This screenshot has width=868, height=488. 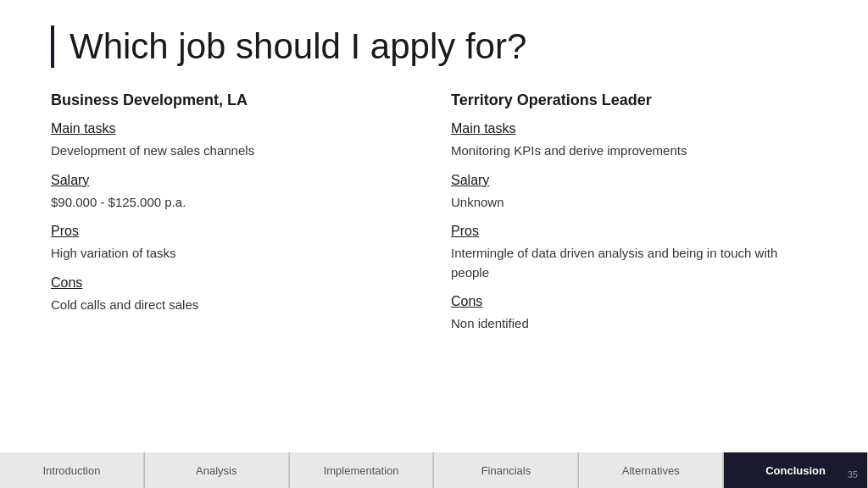 What do you see at coordinates (234, 254) in the screenshot?
I see `pros-value-1: High variation of tasks` at bounding box center [234, 254].